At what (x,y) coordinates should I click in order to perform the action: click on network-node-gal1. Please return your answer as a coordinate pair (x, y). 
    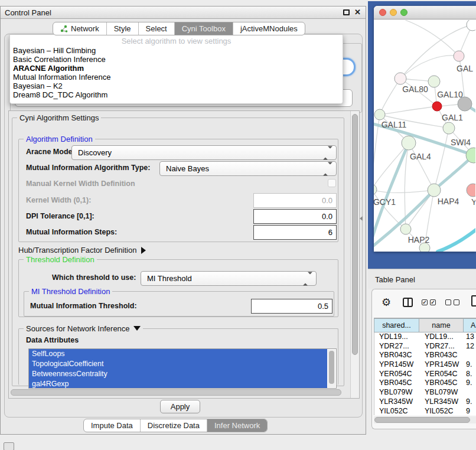
    Looking at the image, I should click on (437, 106).